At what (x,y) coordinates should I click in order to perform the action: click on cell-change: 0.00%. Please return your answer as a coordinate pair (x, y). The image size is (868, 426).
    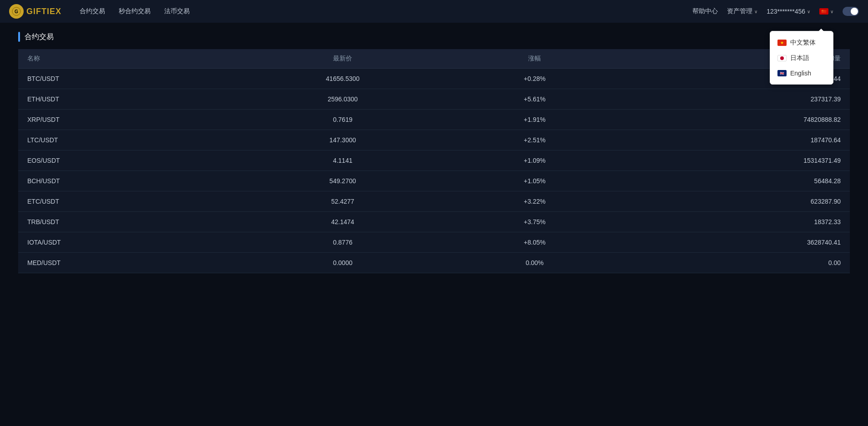
    Looking at the image, I should click on (535, 263).